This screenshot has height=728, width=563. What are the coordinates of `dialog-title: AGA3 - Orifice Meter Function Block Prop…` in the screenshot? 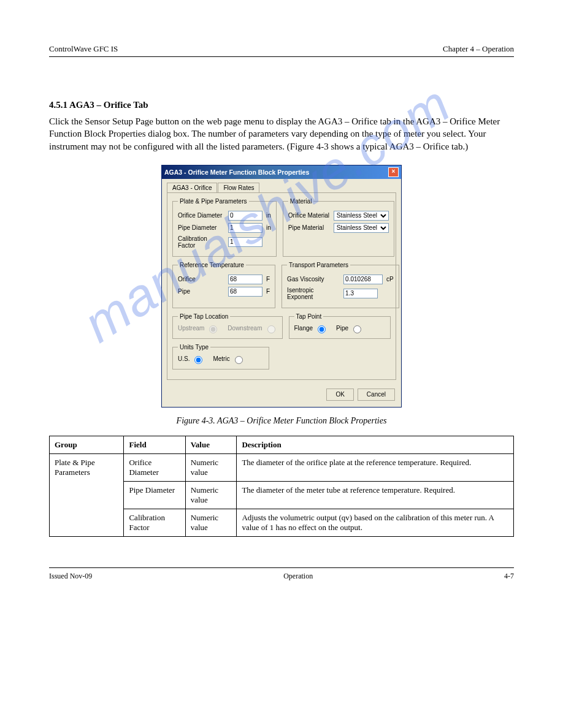 It's located at (237, 172).